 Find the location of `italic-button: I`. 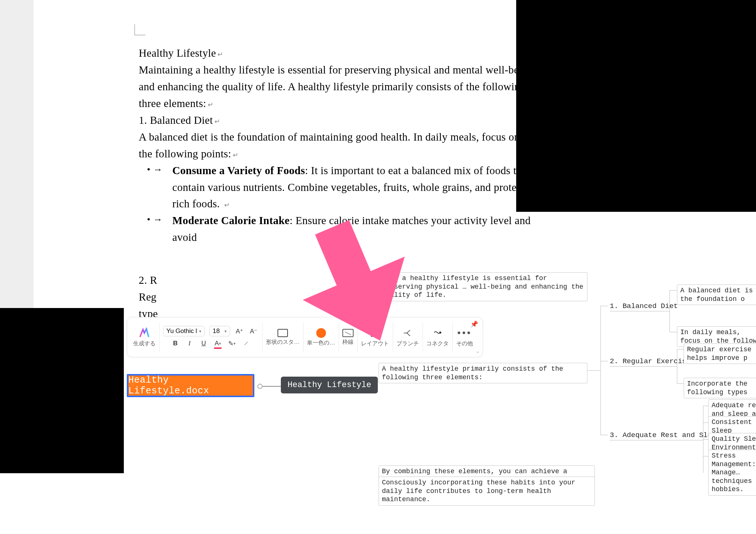

italic-button: I is located at coordinates (189, 343).